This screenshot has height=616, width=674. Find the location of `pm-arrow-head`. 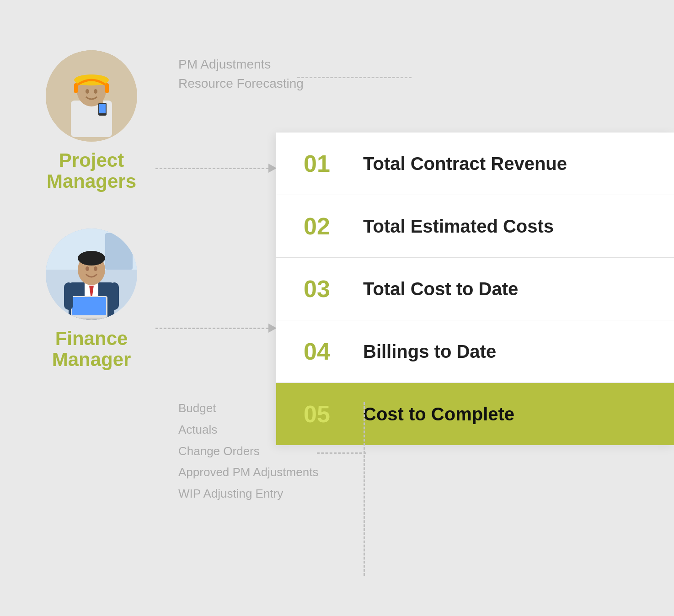

pm-arrow-head is located at coordinates (273, 168).